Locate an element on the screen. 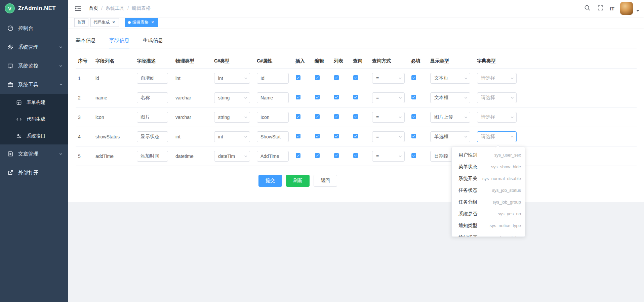  avatar is located at coordinates (627, 8).